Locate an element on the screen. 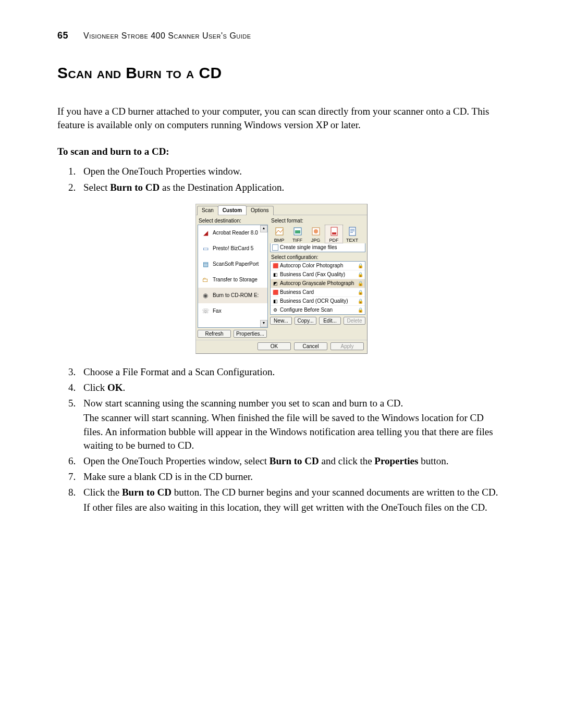 The width and height of the screenshot is (563, 728). format-label: PDF is located at coordinates (334, 240).